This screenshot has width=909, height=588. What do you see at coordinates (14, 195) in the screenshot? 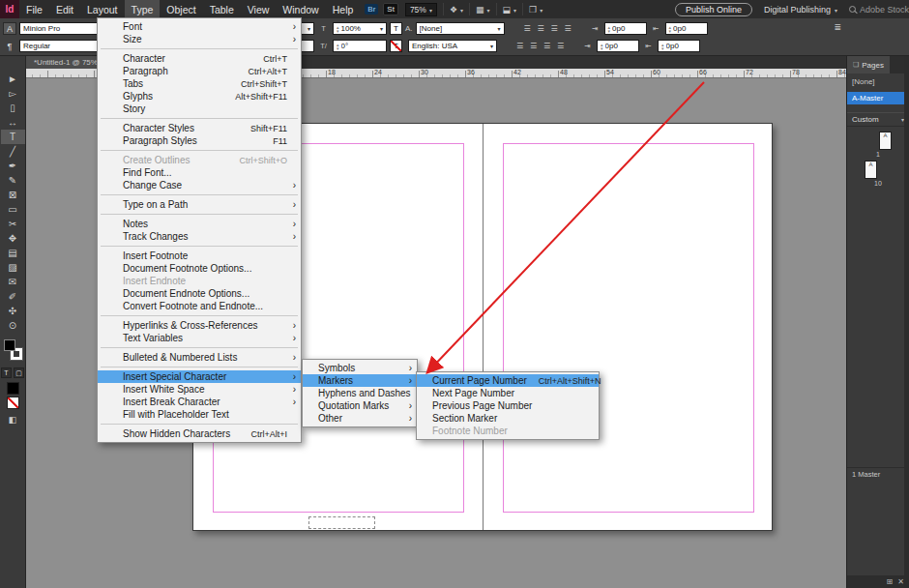
I see `tool-rectangle-frame: ⊠` at bounding box center [14, 195].